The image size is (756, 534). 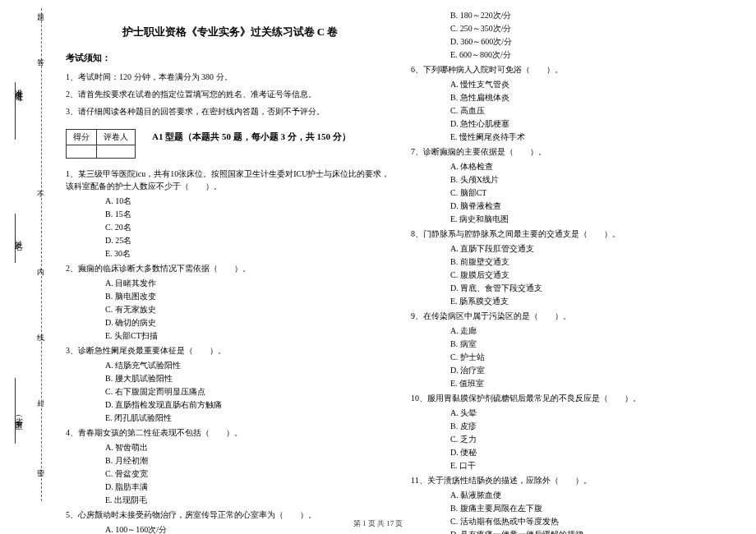 I want to click on marker-feng: 封, so click(x=41, y=404).